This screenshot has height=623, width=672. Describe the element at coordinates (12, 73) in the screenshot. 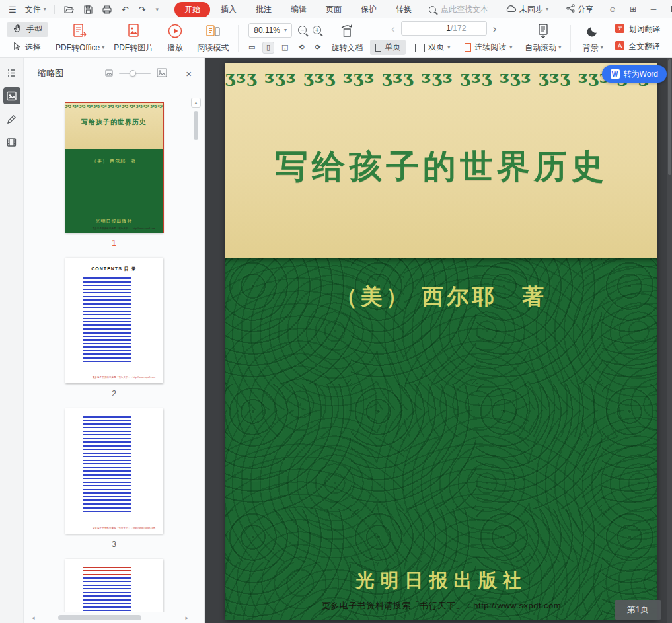

I see `outline-panel-icon` at that location.